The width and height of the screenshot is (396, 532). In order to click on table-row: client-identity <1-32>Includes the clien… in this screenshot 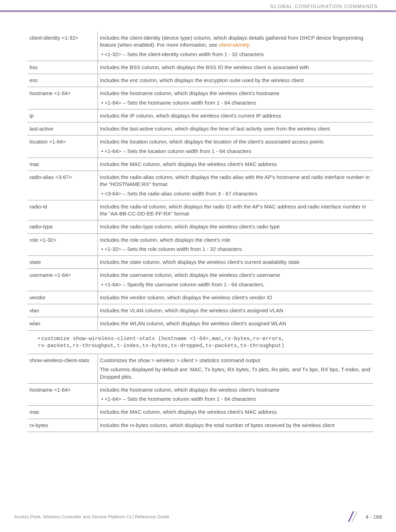, I will do `click(200, 46)`.